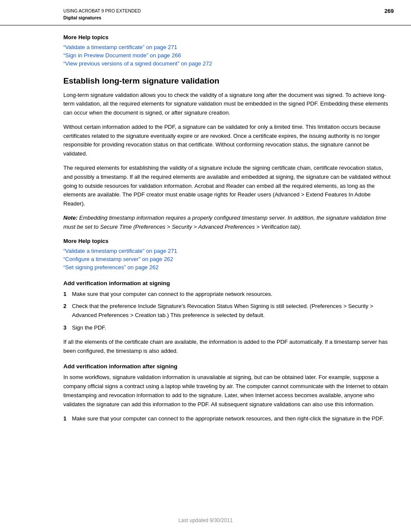 The height and width of the screenshot is (532, 411). I want to click on subsection-title-after: Add verification information after signi…, so click(228, 366).